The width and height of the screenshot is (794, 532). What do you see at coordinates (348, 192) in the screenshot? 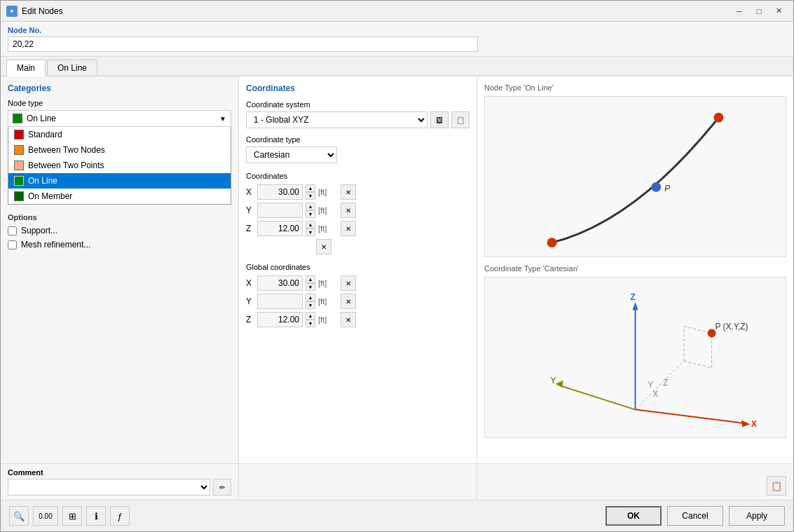
I see `coord-x-pick: ✕` at bounding box center [348, 192].